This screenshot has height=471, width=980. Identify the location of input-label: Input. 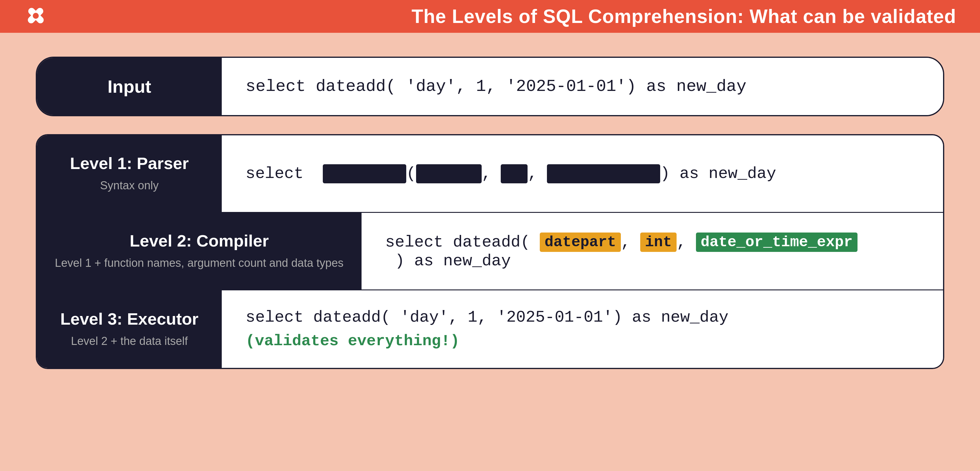
(129, 87).